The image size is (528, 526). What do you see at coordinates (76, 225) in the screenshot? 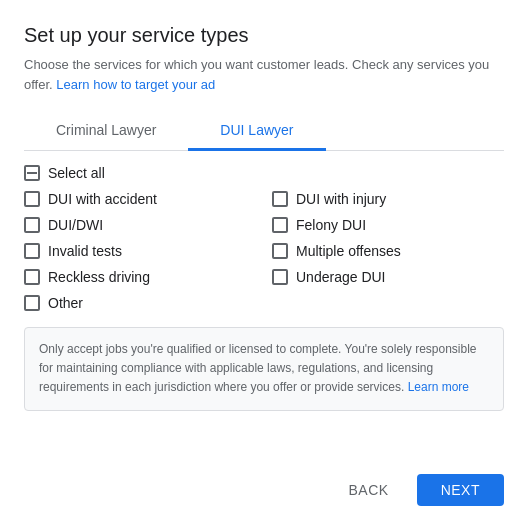
I see `label-dui-dwi: DUI/DWI` at bounding box center [76, 225].